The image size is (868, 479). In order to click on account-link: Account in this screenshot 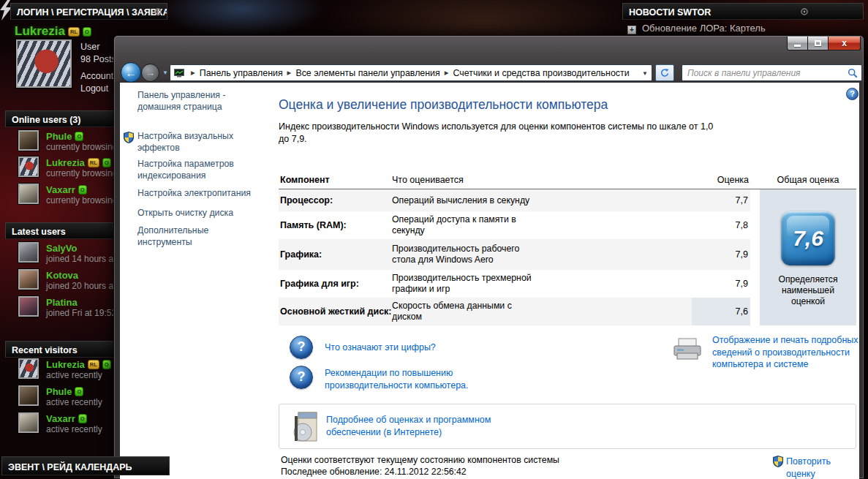, I will do `click(97, 76)`.